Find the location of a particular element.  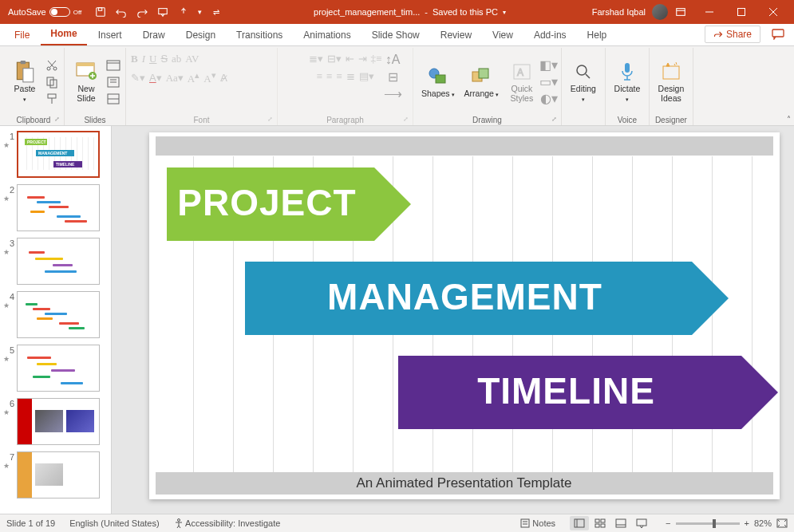

collapse-ribbon-icon: ˄ is located at coordinates (788, 120).